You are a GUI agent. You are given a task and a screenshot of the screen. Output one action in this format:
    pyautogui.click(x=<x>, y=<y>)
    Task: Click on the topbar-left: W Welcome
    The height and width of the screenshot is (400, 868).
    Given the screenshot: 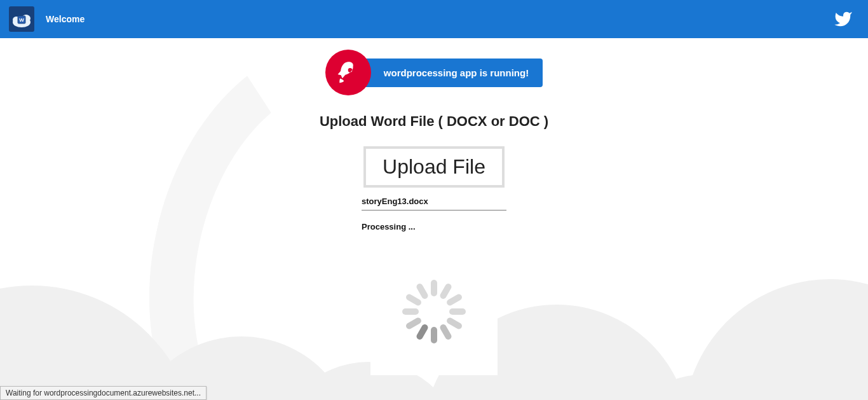 What is the action you would take?
    pyautogui.click(x=47, y=19)
    